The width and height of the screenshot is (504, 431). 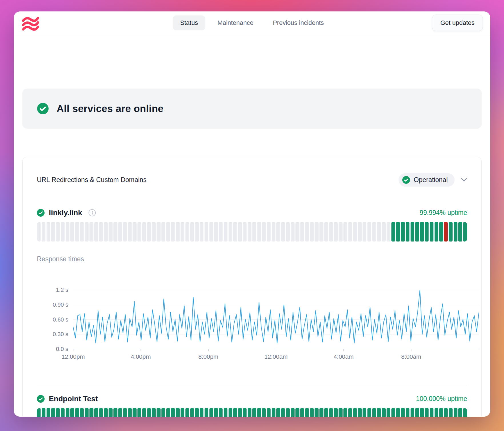 I want to click on tab-status: Status, so click(x=189, y=23).